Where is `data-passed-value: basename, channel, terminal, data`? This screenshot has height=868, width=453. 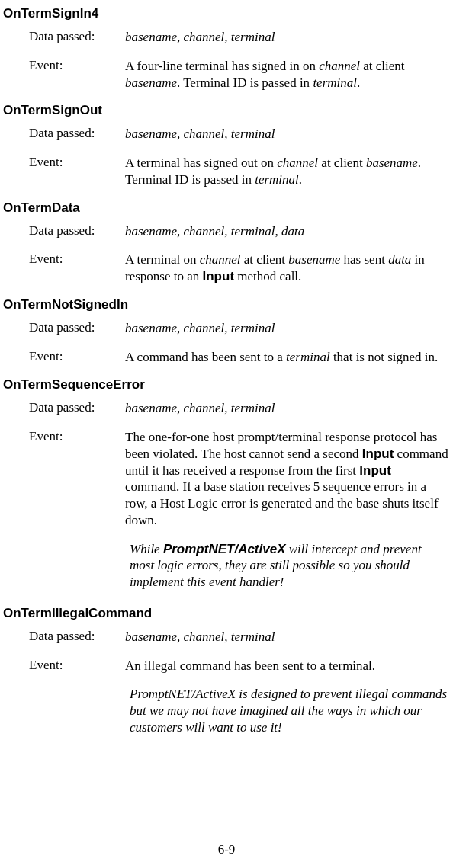 data-passed-value: basename, channel, terminal, data is located at coordinates (289, 232).